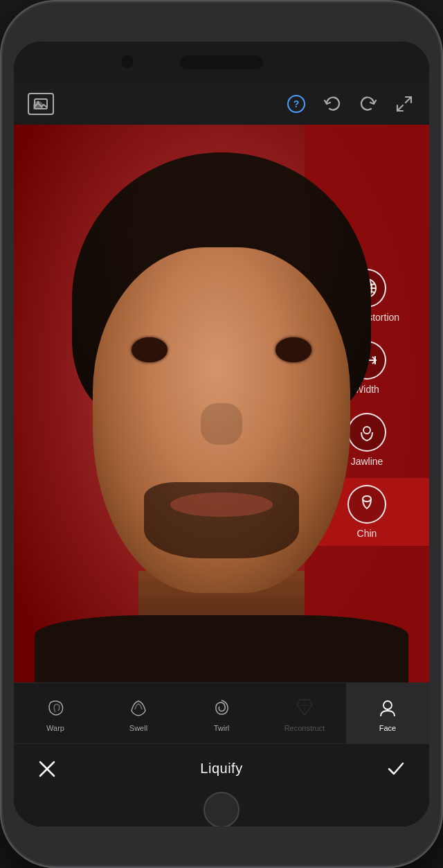  Describe the element at coordinates (305, 713) in the screenshot. I see `reconstruct-tool: Reconstruct` at that location.